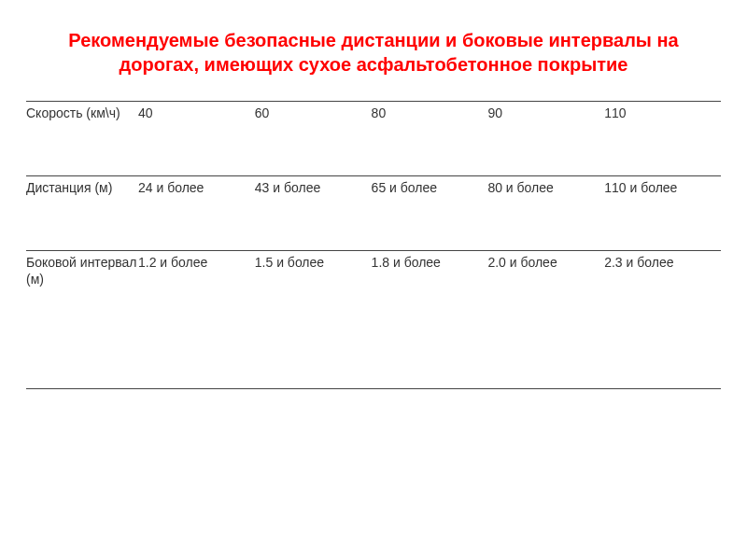 The image size is (747, 560). Describe the element at coordinates (430, 139) in the screenshot. I see `table-cell: 80` at that location.